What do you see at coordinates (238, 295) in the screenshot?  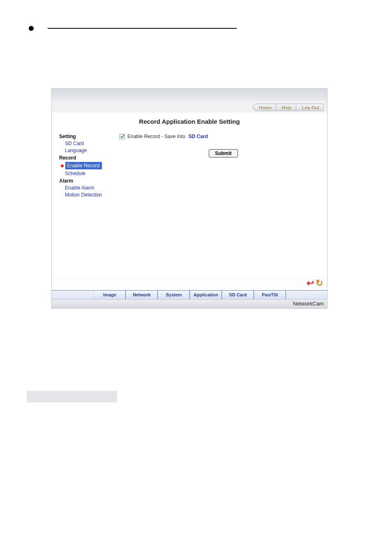 I see `tab-sd-card: SD Card` at bounding box center [238, 295].